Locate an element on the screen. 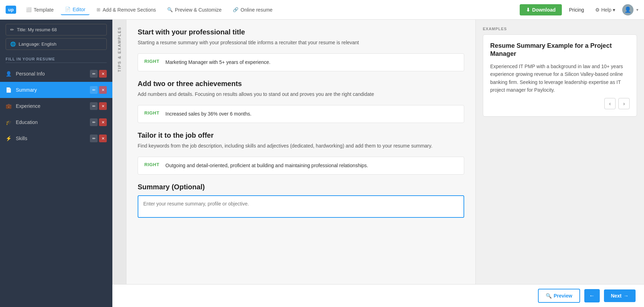  education-icon: 🎓 is located at coordinates (8, 122).